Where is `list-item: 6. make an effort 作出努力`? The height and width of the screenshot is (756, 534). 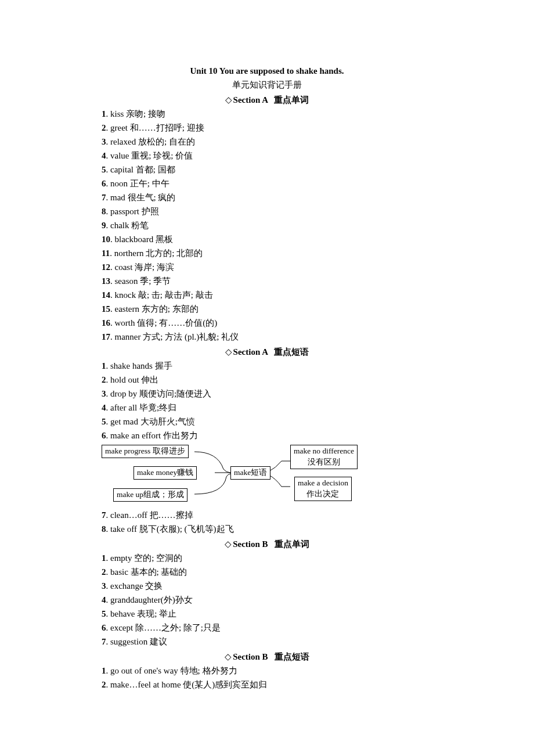 list-item: 6. make an effort 作出努力 is located at coordinates (267, 435).